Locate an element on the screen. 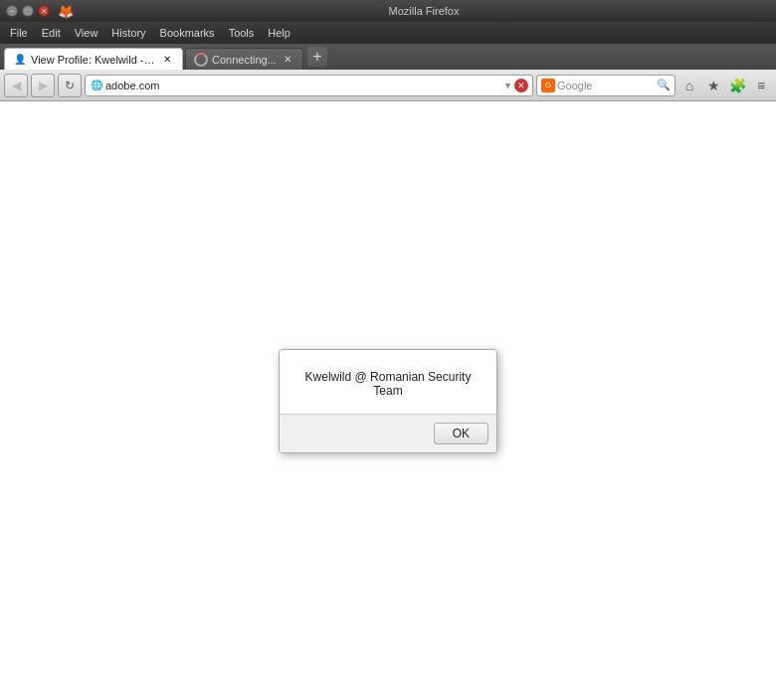 This screenshot has height=700, width=776. titlebar-buttons: − □ ✕ is located at coordinates (28, 11).